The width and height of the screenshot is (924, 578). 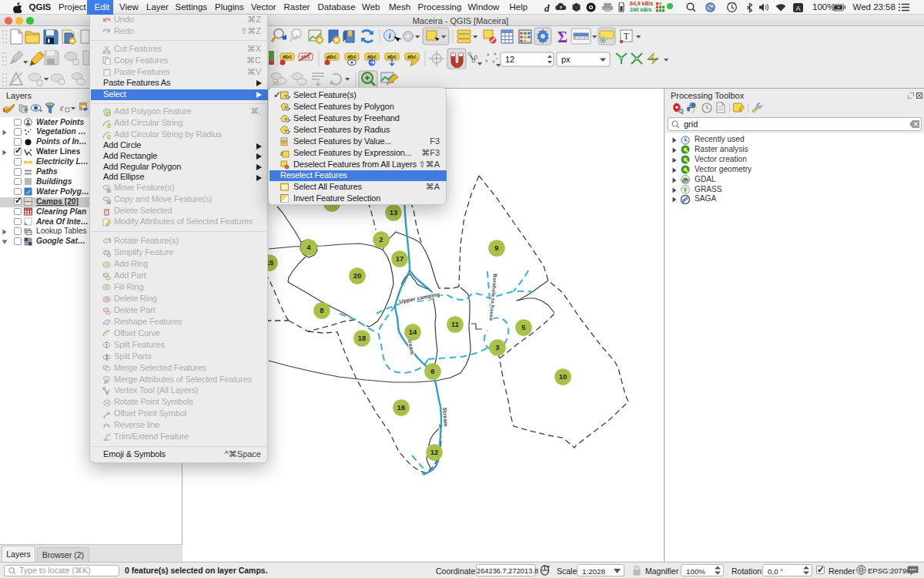 I want to click on svg-text: GDAL, so click(x=685, y=182).